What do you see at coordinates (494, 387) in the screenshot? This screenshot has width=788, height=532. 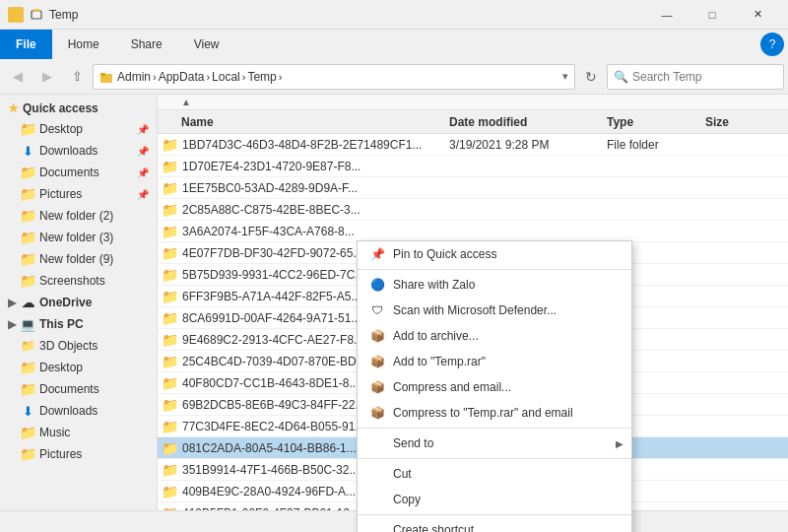 I see `context-menu-item-compress-email: 📦Compress and email...` at bounding box center [494, 387].